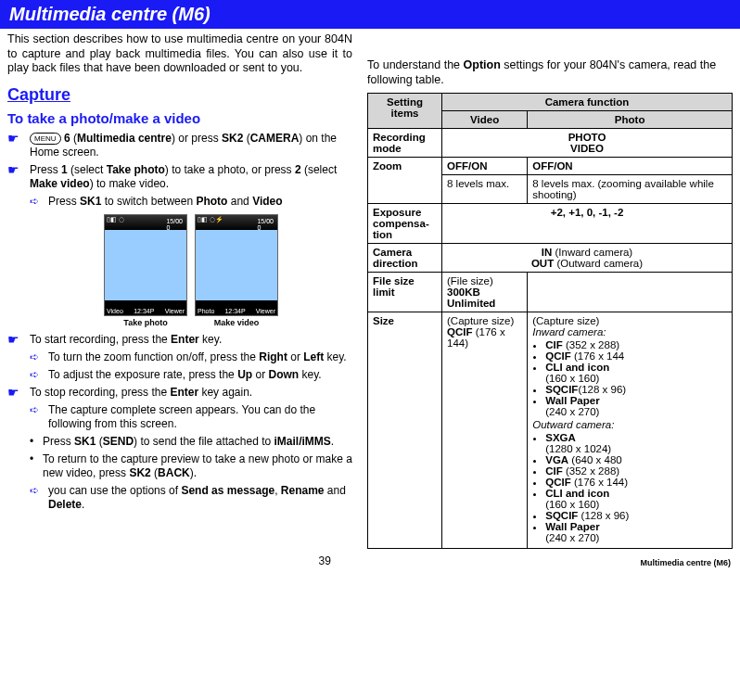 The height and width of the screenshot is (700, 740). What do you see at coordinates (631, 167) in the screenshot?
I see `cell-zoom-photo: OFF/ON` at bounding box center [631, 167].